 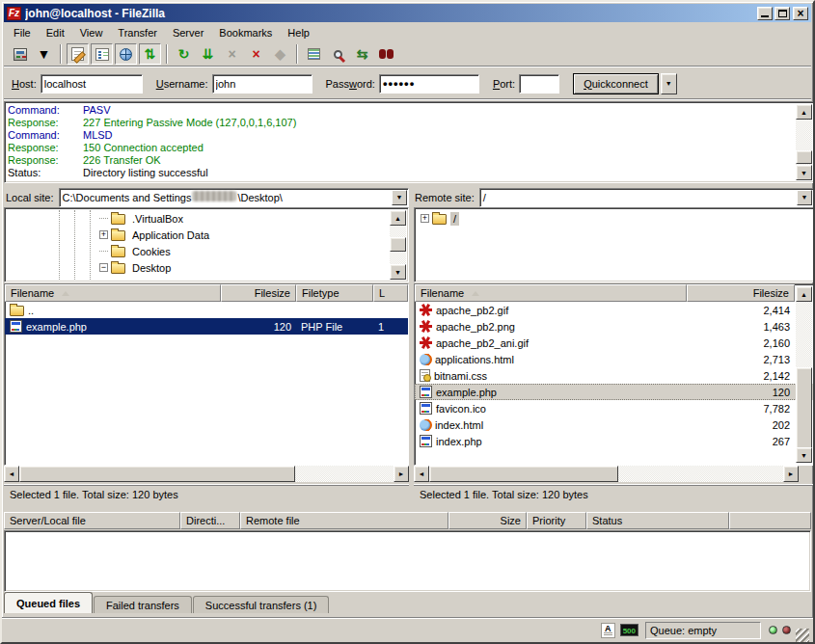 I want to click on local-tree-items: .VirtualBox+Application DataCookies−Desk…, so click(x=197, y=245).